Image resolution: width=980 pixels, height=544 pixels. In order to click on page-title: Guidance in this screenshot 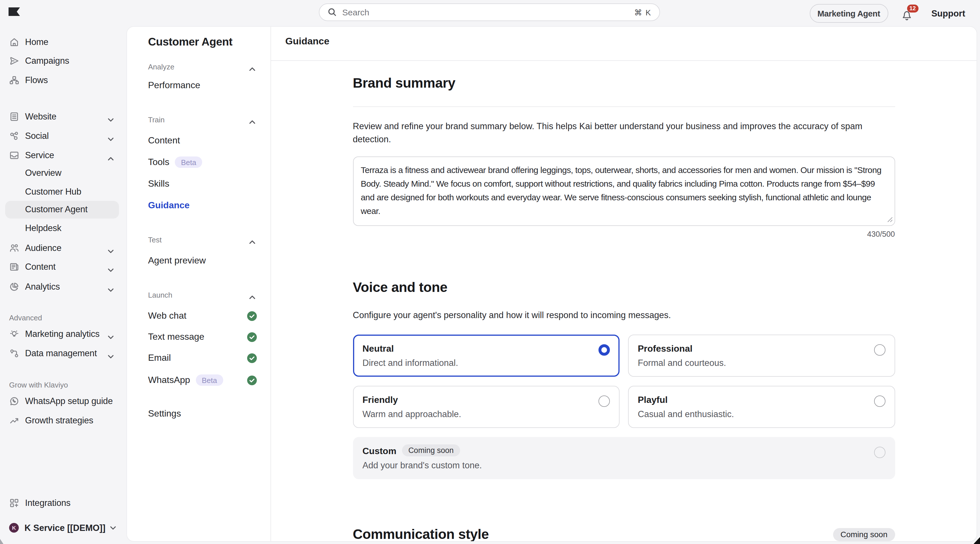, I will do `click(307, 41)`.